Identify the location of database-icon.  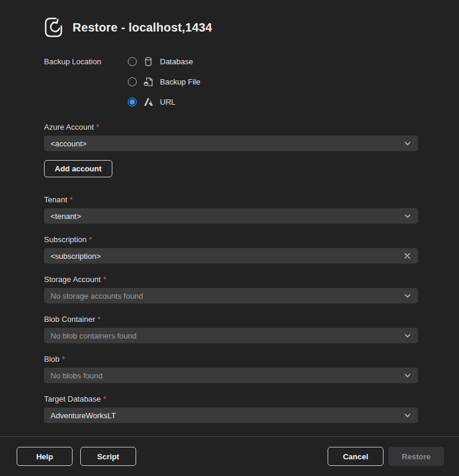
(149, 62).